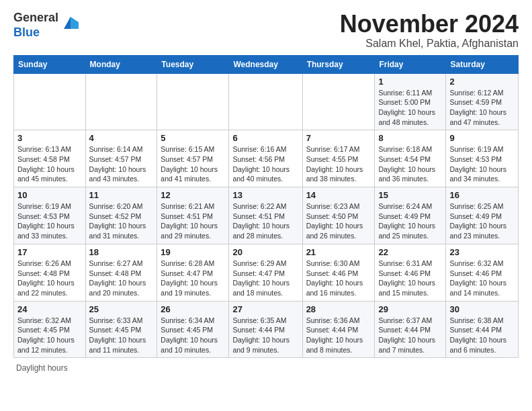 Image resolution: width=532 pixels, height=411 pixels. Describe the element at coordinates (193, 273) in the screenshot. I see `calendar-cell: 19Sunrise: 6:28 AM Sunset: 4:47 PM Dayli…` at that location.